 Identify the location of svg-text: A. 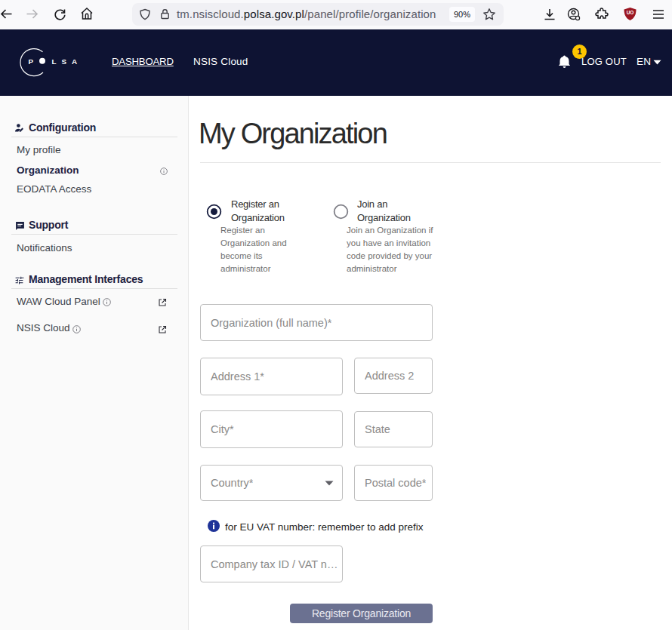
(74, 62).